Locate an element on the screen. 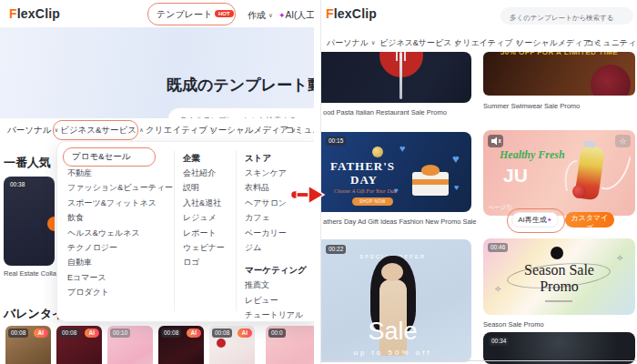  menu-item: ヘルス&ウェルネス is located at coordinates (120, 233).